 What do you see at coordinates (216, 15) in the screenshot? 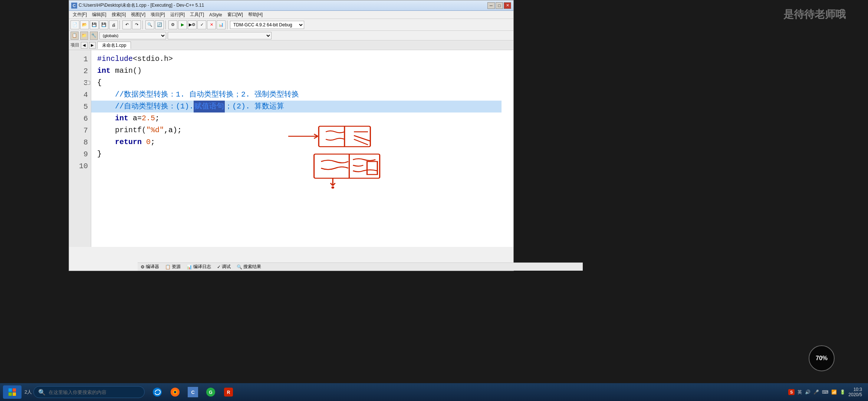
I see `menu-astyle: AStyle` at bounding box center [216, 15].